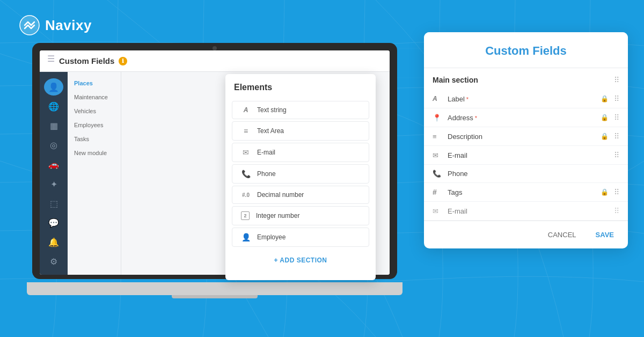 Image resolution: width=644 pixels, height=337 pixels. I want to click on cf-email-dots: ⠿, so click(617, 155).